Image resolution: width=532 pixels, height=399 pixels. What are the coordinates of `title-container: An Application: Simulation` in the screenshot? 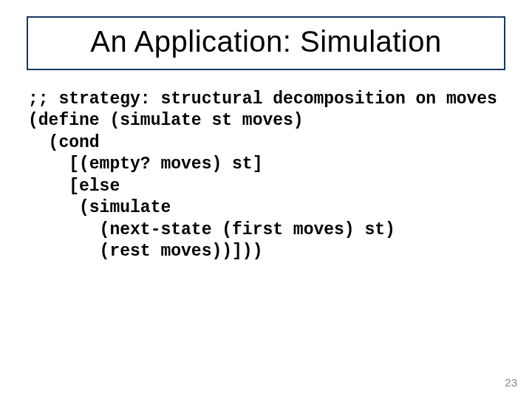 It's located at (266, 43).